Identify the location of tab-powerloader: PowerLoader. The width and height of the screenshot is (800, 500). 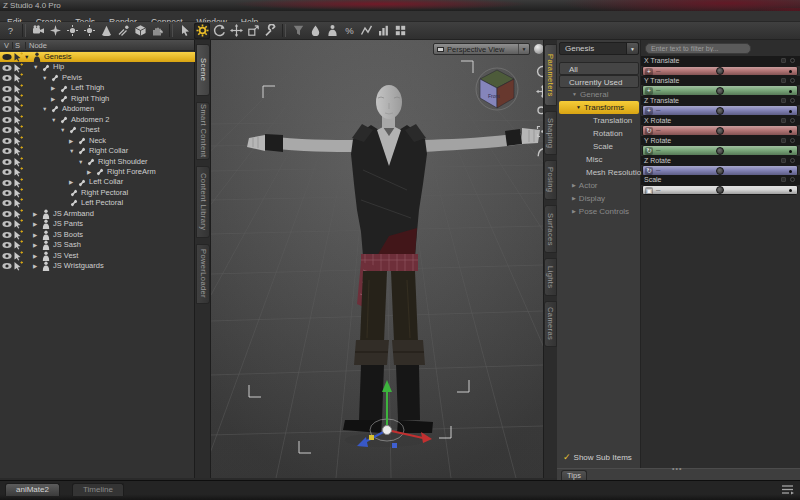
(203, 274).